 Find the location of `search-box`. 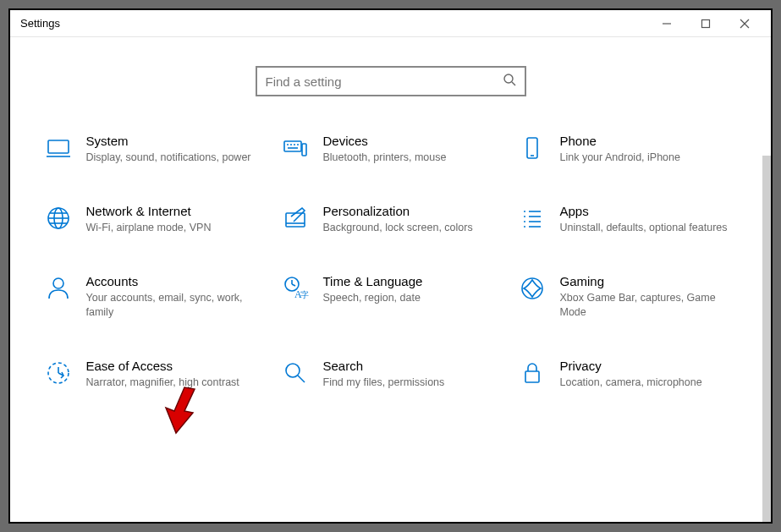

search-box is located at coordinates (391, 81).